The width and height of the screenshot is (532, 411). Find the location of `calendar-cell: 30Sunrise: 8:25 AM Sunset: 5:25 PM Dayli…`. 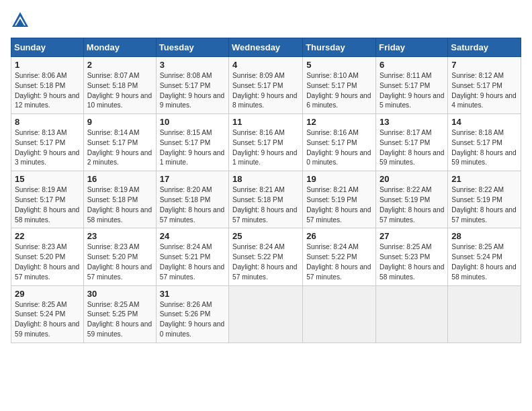

calendar-cell: 30Sunrise: 8:25 AM Sunset: 5:25 PM Dayli… is located at coordinates (120, 314).